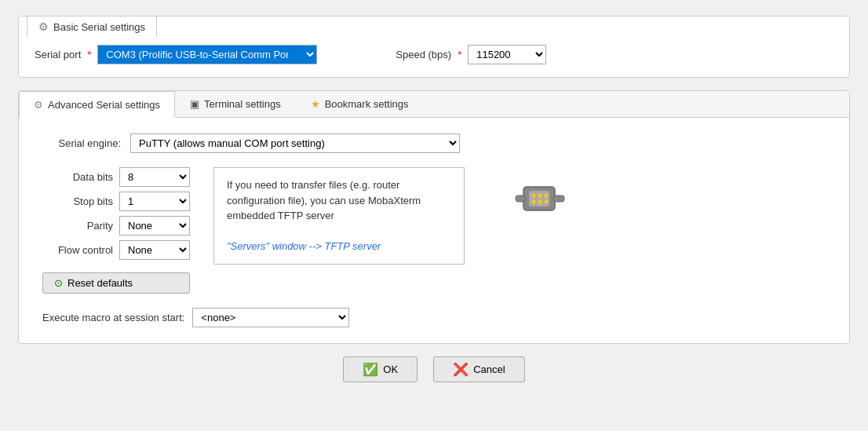 The height and width of the screenshot is (431, 868). Describe the element at coordinates (370, 369) in the screenshot. I see `ok-icon: ✅` at that location.